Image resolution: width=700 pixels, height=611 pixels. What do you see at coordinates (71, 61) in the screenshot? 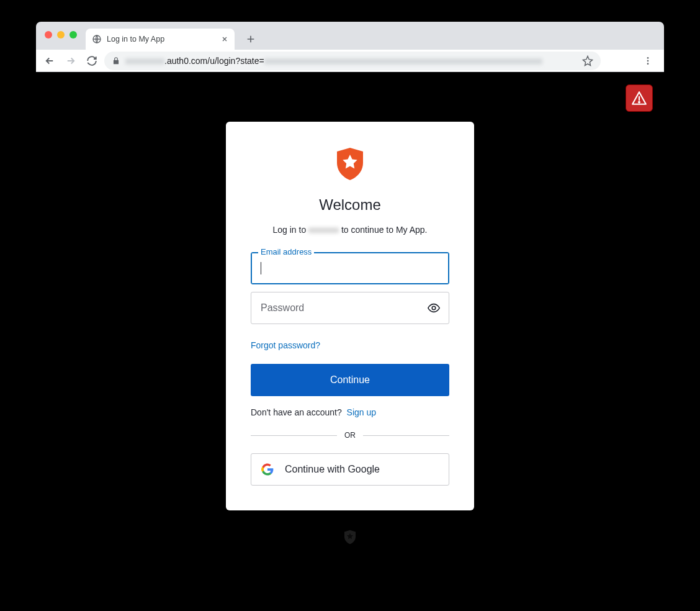
I see `forward-button` at bounding box center [71, 61].